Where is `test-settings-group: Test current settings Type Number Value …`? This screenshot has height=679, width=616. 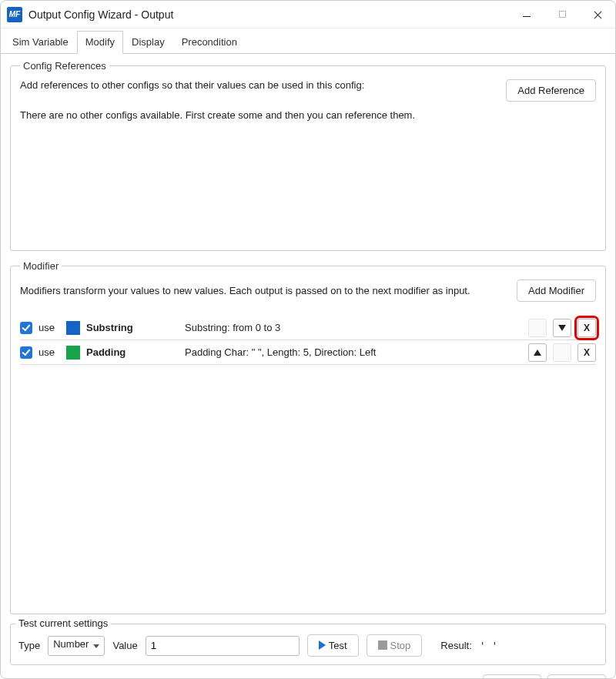 test-settings-group: Test current settings Type Number Value … is located at coordinates (308, 644).